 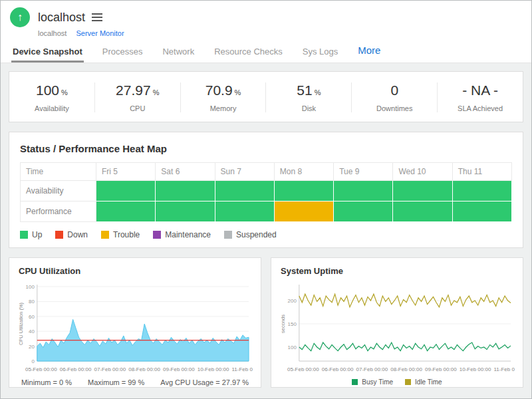 What do you see at coordinates (126, 172) in the screenshot?
I see `heatmap-day: Fri 5` at bounding box center [126, 172].